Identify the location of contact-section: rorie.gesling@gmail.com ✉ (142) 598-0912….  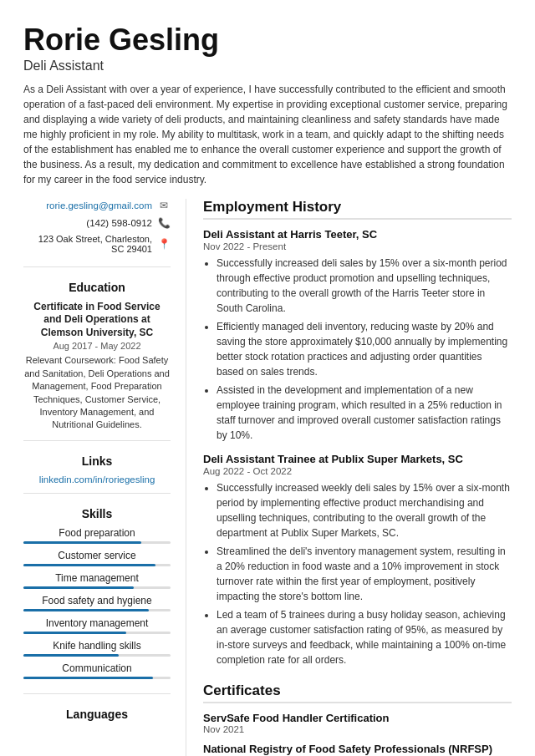
(97, 233).